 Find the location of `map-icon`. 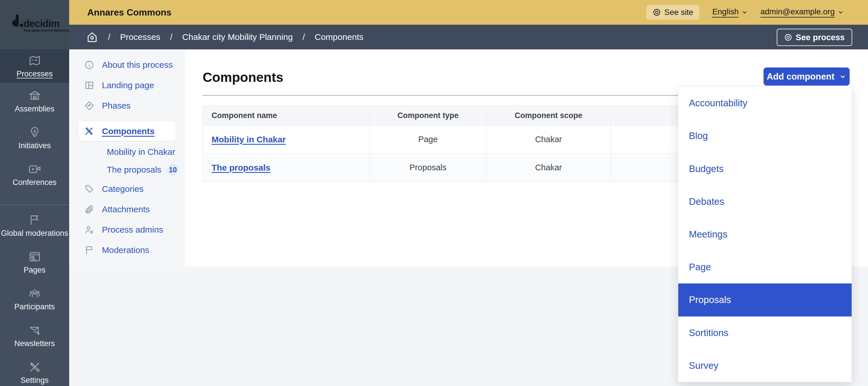

map-icon is located at coordinates (35, 61).